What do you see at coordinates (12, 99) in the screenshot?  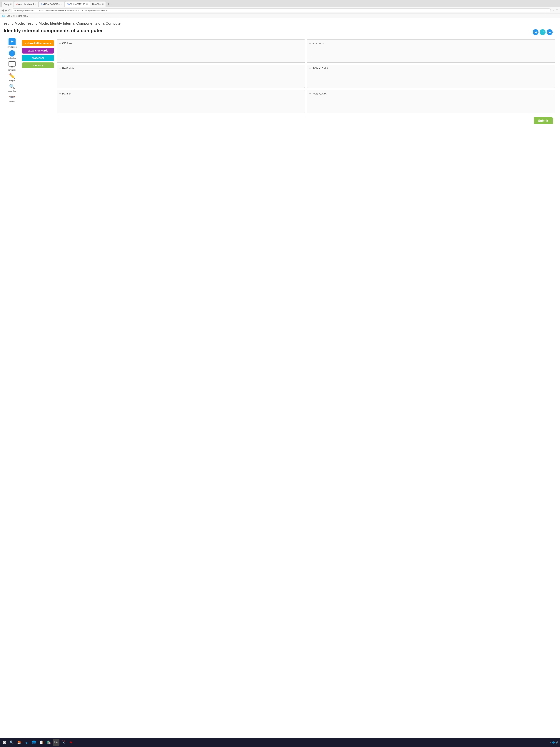 I see `sidebar-item-contrast: 👓 contrast` at bounding box center [12, 99].